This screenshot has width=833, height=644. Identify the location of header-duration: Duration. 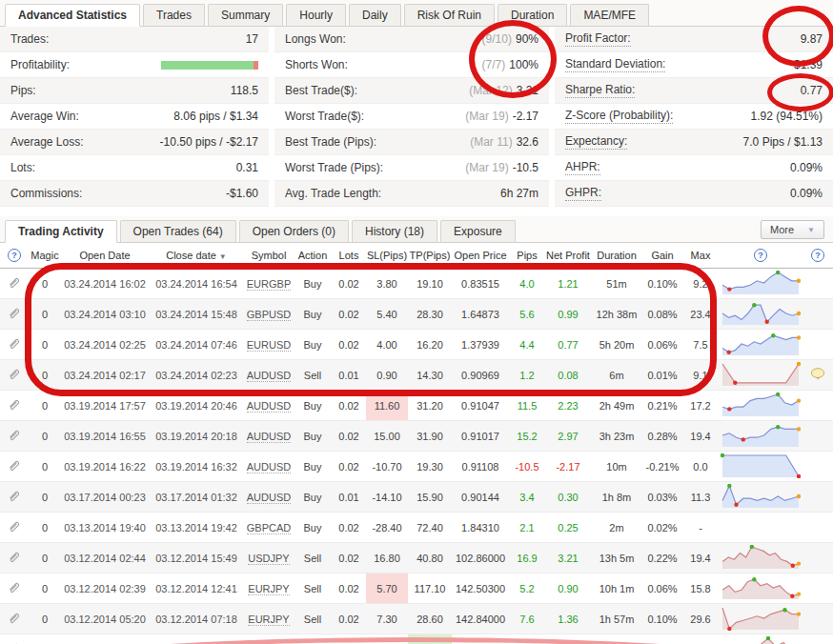
(617, 255).